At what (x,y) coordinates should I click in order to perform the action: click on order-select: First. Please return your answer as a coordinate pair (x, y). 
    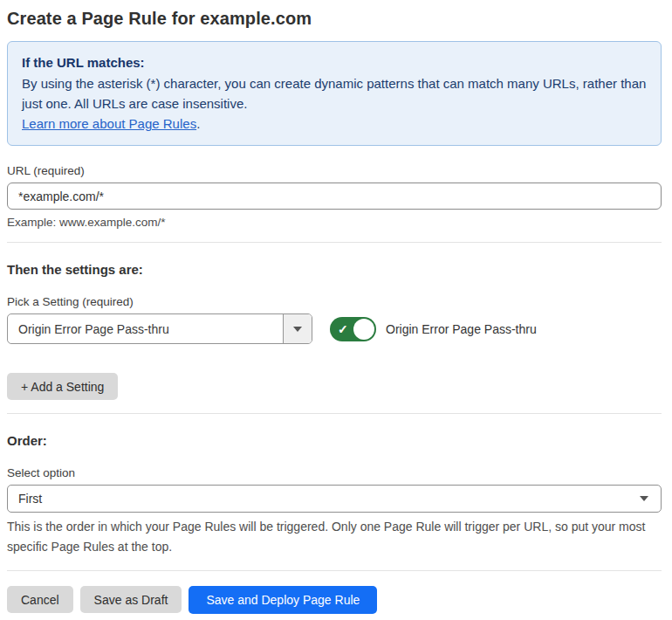
    Looking at the image, I should click on (334, 499).